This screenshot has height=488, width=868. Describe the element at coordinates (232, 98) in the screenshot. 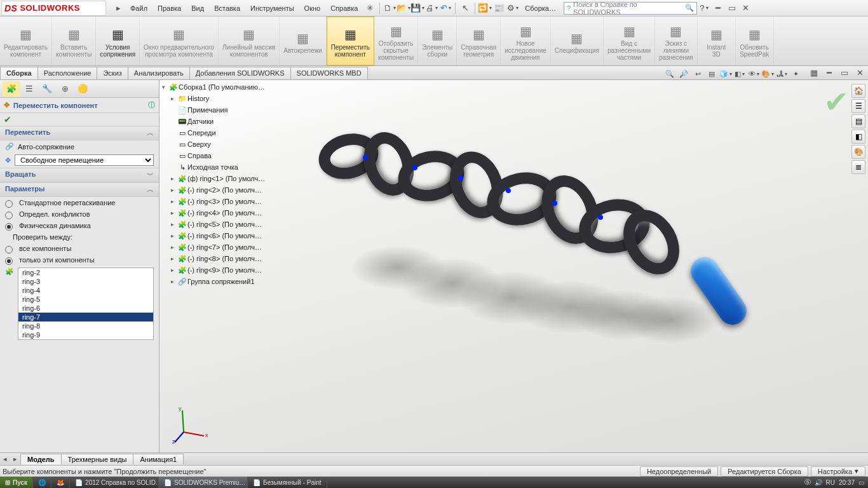

I see `tree-item: ▸📁History` at that location.